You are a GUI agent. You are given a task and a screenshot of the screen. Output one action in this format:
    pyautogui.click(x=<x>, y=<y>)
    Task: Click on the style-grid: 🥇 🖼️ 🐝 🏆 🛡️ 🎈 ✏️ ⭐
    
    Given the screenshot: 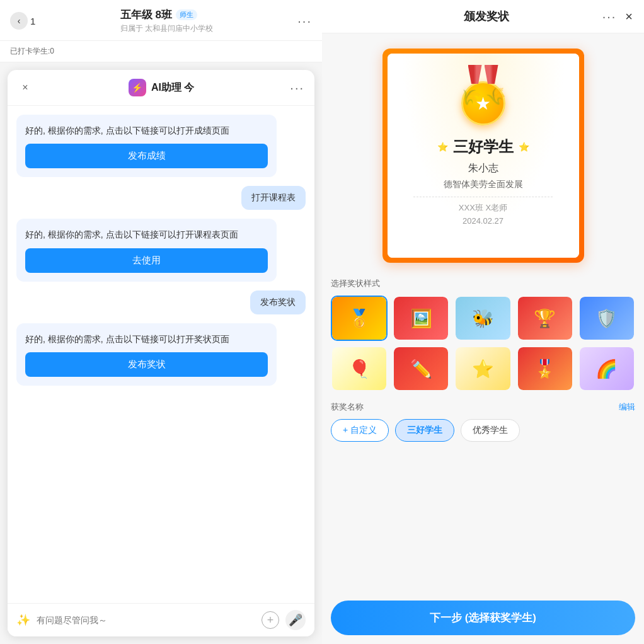 What is the action you would take?
    pyautogui.click(x=483, y=343)
    